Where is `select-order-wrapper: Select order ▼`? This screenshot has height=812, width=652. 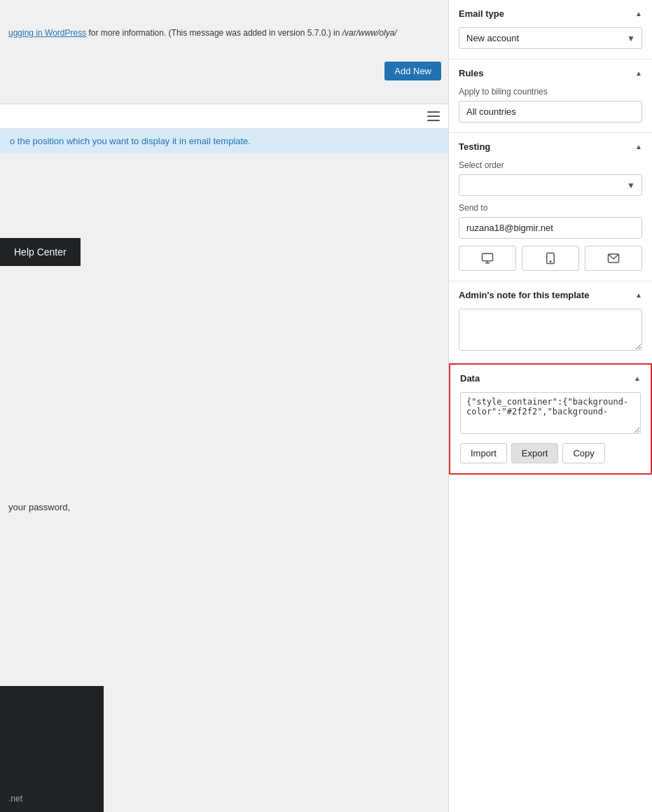
select-order-wrapper: Select order ▼ is located at coordinates (550, 178).